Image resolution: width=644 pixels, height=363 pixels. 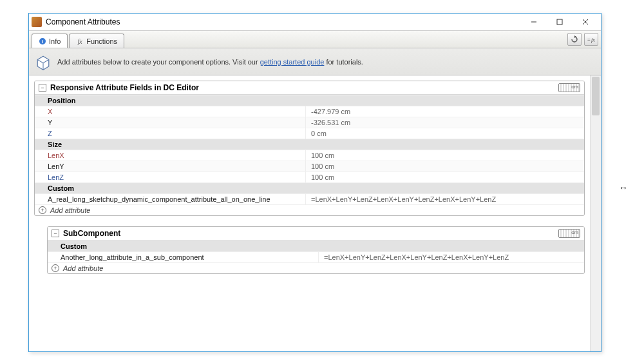 I want to click on scrollbar-thumb, so click(x=596, y=96).